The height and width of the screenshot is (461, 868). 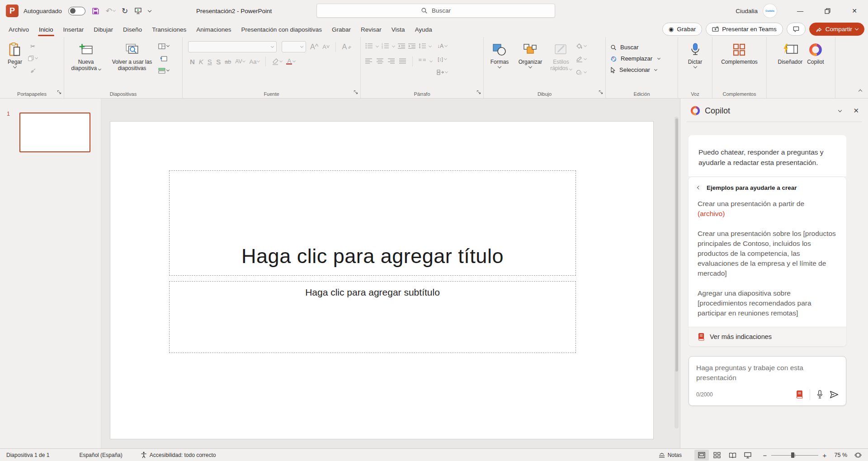 I want to click on tab-insertar: Insertar, so click(x=74, y=29).